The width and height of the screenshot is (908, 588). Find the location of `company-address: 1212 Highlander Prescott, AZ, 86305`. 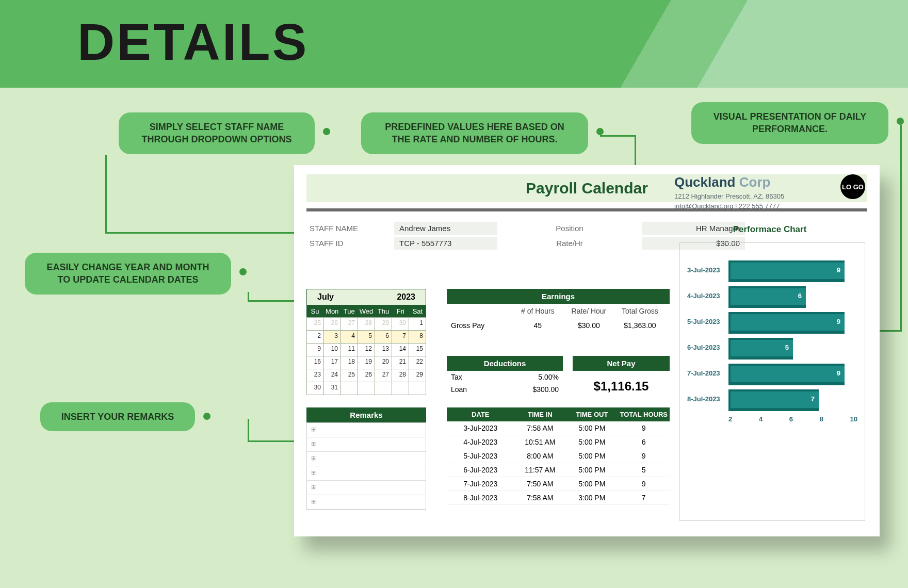

company-address: 1212 Highlander Prescott, AZ, 86305 is located at coordinates (770, 196).